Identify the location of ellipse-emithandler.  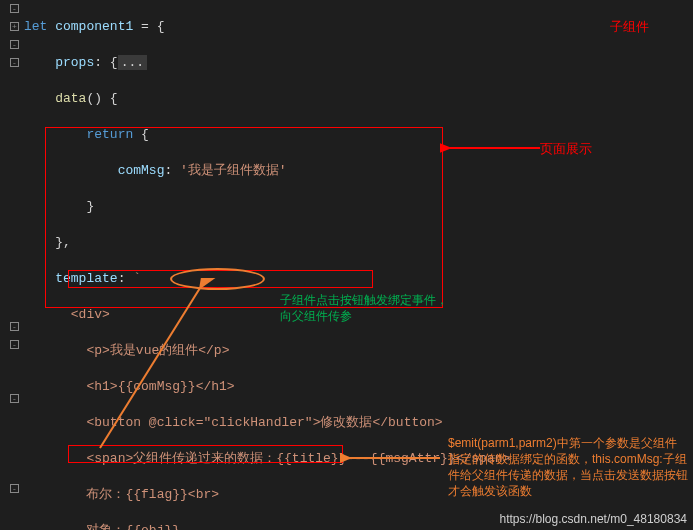
(218, 279).